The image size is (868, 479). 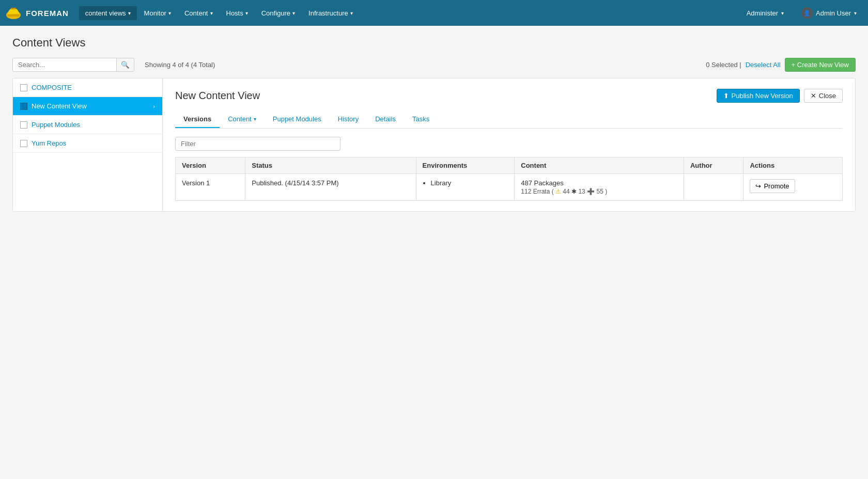 What do you see at coordinates (331, 166) in the screenshot?
I see `col-status: Status` at bounding box center [331, 166].